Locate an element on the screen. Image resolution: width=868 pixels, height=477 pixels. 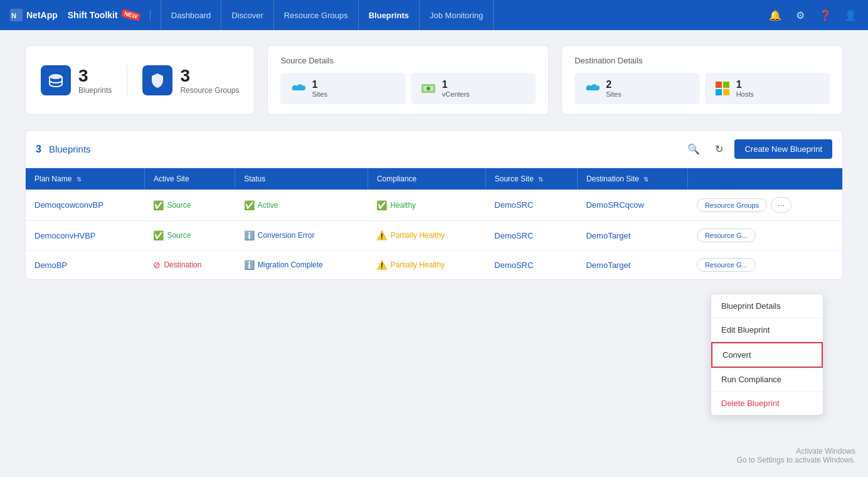
user-icon: 👤 is located at coordinates (850, 15).